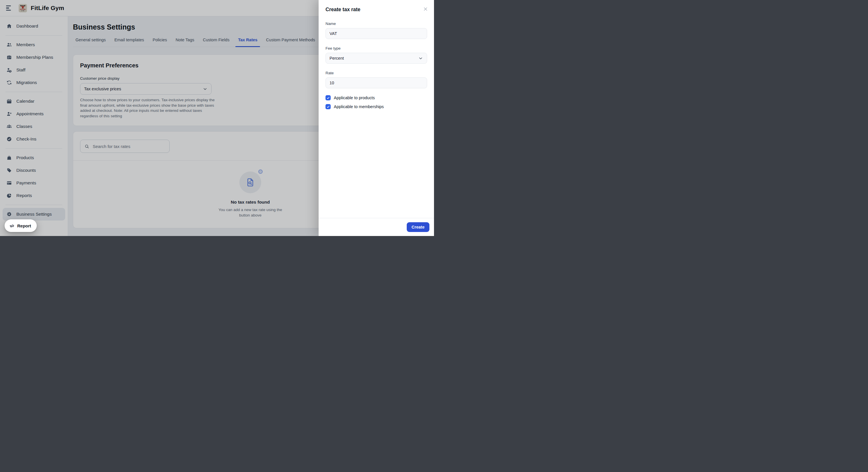 The image size is (868, 472). What do you see at coordinates (376, 24) in the screenshot?
I see `name-label: Name` at bounding box center [376, 24].